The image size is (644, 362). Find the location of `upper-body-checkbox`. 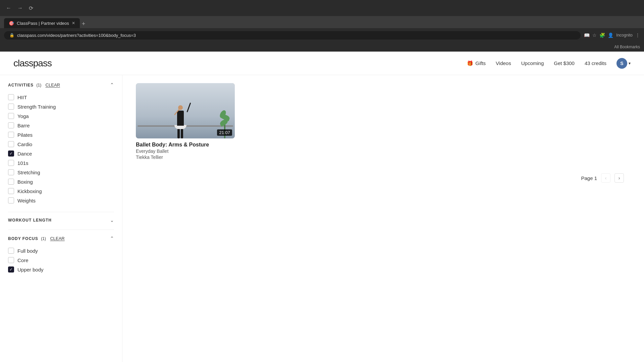

upper-body-checkbox is located at coordinates (11, 269).